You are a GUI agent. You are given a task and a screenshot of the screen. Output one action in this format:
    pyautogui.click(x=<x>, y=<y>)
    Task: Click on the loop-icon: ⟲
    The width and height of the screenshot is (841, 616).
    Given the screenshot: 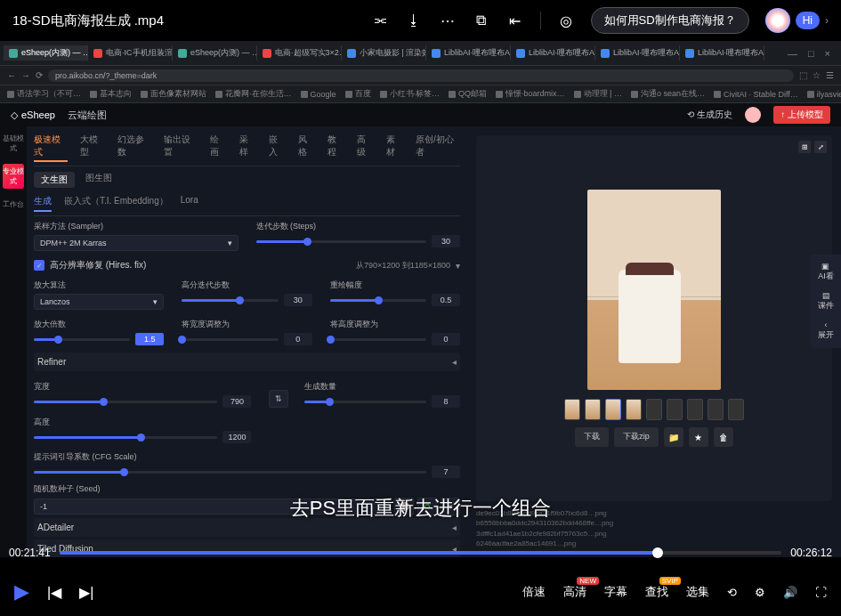 What is the action you would take?
    pyautogui.click(x=732, y=593)
    